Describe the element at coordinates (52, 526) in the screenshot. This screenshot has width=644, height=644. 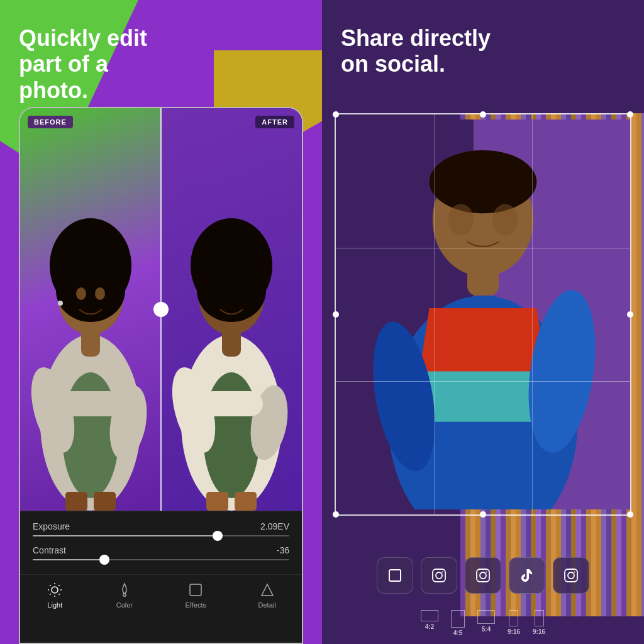
I see `exposure-label: Exposure` at that location.